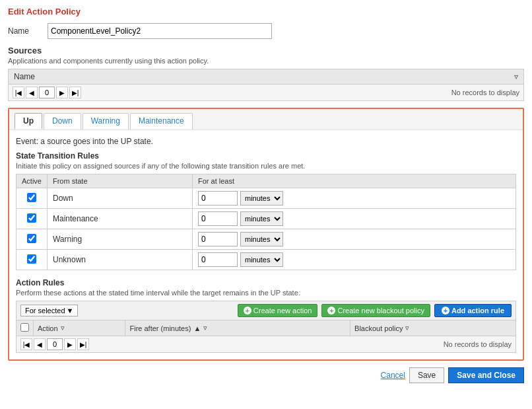 Image resolution: width=532 pixels, height=409 pixels. I want to click on create-new-action-button: + Create new action, so click(278, 311).